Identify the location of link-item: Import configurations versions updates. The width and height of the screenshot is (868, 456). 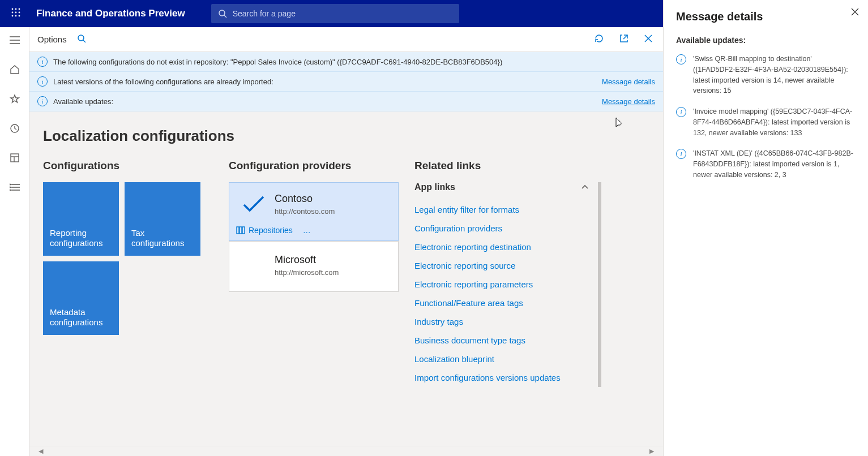
(502, 378).